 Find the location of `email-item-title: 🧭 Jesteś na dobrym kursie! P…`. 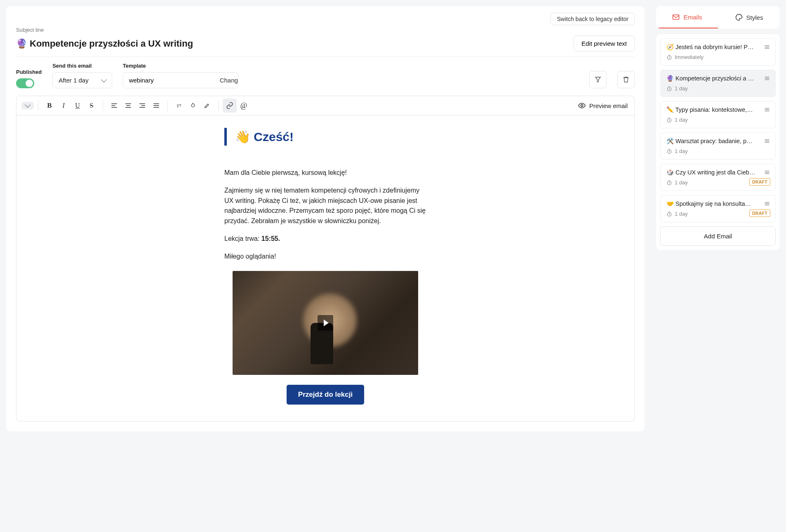

email-item-title: 🧭 Jesteś na dobrym kursie! P… is located at coordinates (718, 47).